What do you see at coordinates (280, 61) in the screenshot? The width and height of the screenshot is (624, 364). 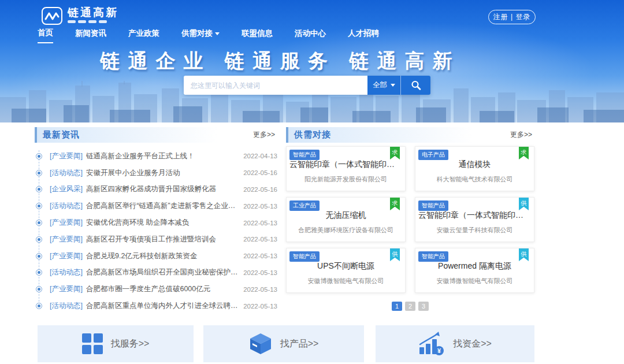 I see `hero-slogan: 链通企业 链通服务 链通高新` at bounding box center [280, 61].